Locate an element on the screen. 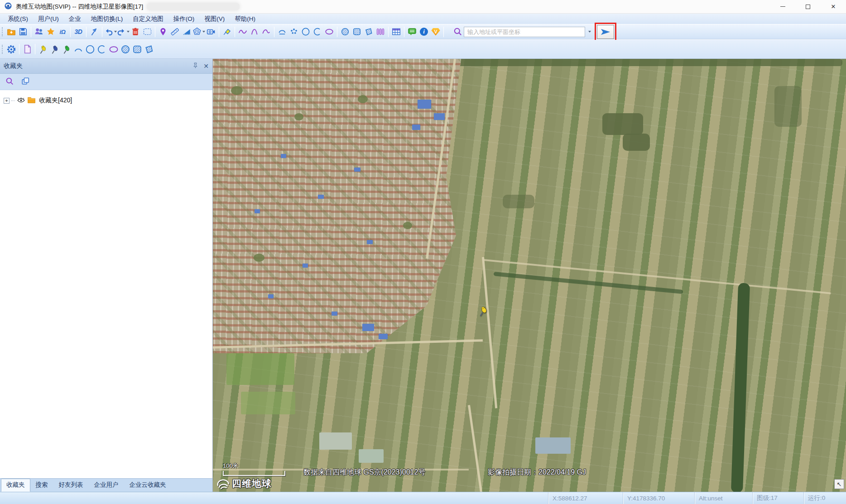 The image size is (846, 504). curve-button is located at coordinates (266, 32).